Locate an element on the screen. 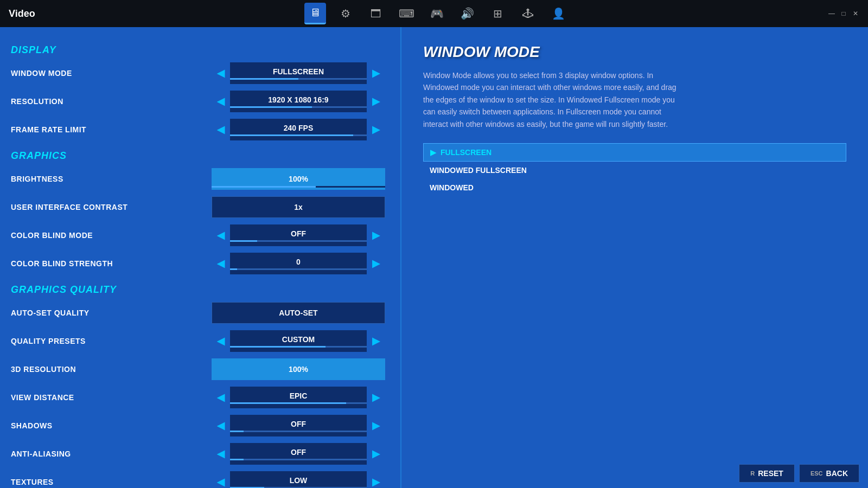  right-panel-description: Window Mode allows you to select from 3 … is located at coordinates (553, 100).